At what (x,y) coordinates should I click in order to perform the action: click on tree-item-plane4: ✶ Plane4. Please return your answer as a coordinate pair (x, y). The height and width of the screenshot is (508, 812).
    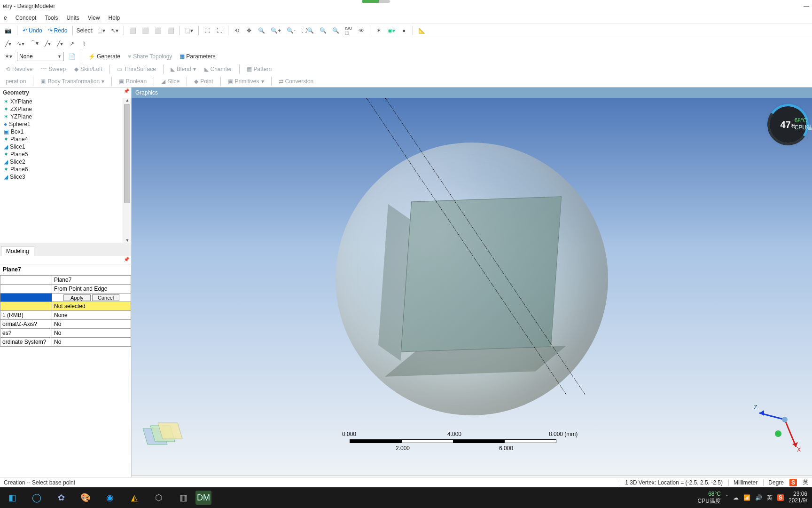
    Looking at the image, I should click on (67, 139).